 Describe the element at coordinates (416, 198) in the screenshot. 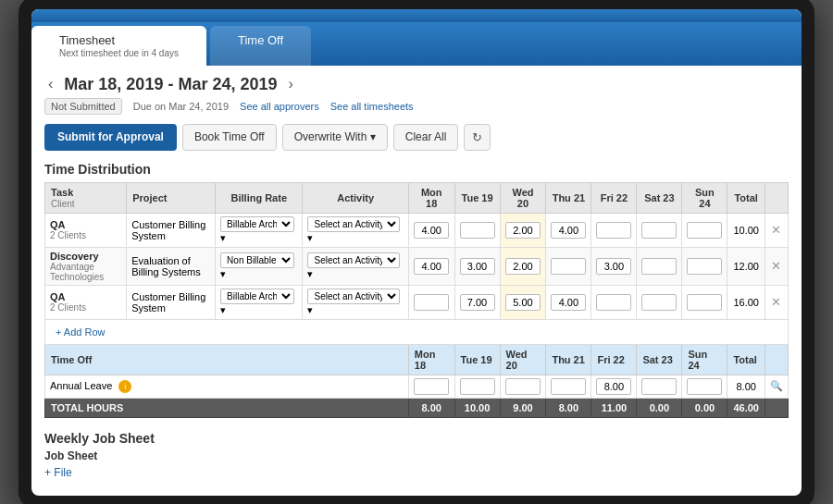

I see `table-header-row: Task Client Project Billing Rate Activit…` at that location.